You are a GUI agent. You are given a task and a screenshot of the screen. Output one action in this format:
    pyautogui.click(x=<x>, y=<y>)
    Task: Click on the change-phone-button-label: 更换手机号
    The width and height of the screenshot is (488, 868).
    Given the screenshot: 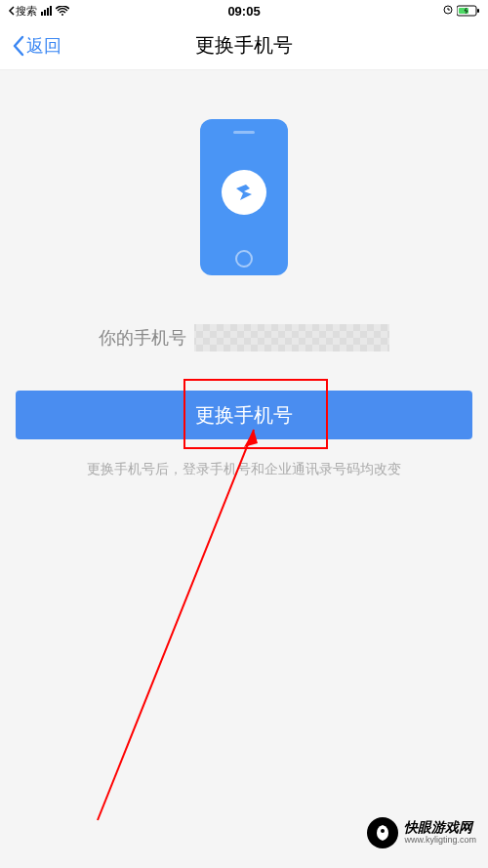 What is the action you would take?
    pyautogui.click(x=244, y=416)
    